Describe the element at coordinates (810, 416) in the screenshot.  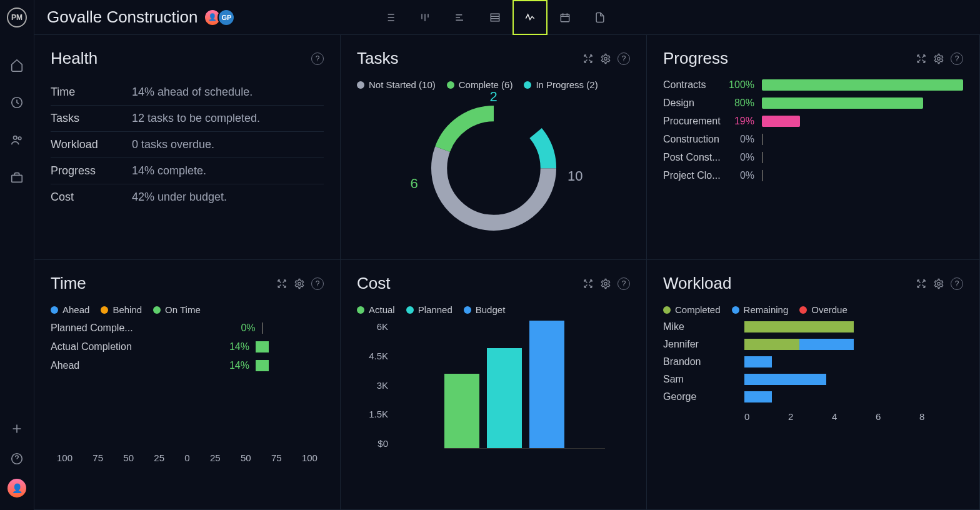
I see `axis-tick: 2` at that location.